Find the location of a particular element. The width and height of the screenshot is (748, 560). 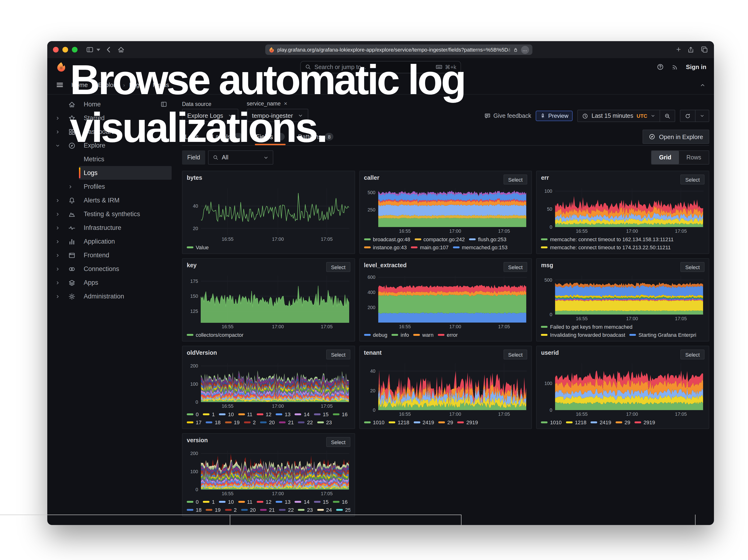

legend-item: main.go:107 is located at coordinates (429, 247).